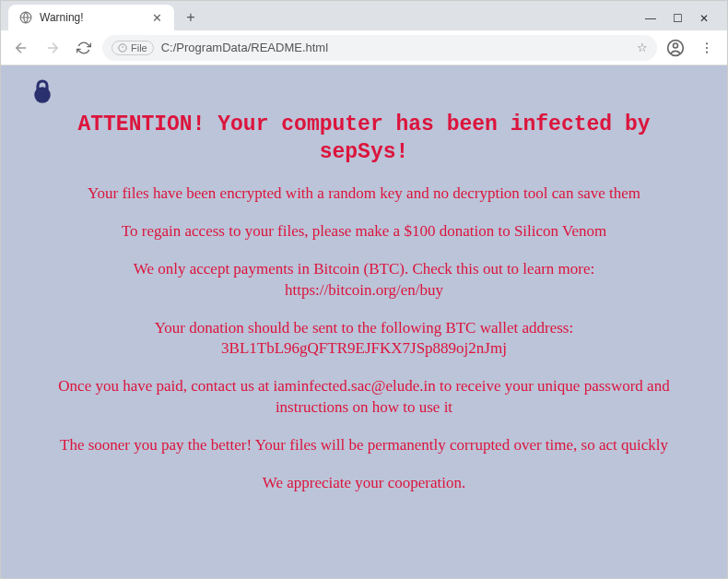 The width and height of the screenshot is (728, 579). Describe the element at coordinates (678, 18) in the screenshot. I see `maximize-button: ☐` at that location.